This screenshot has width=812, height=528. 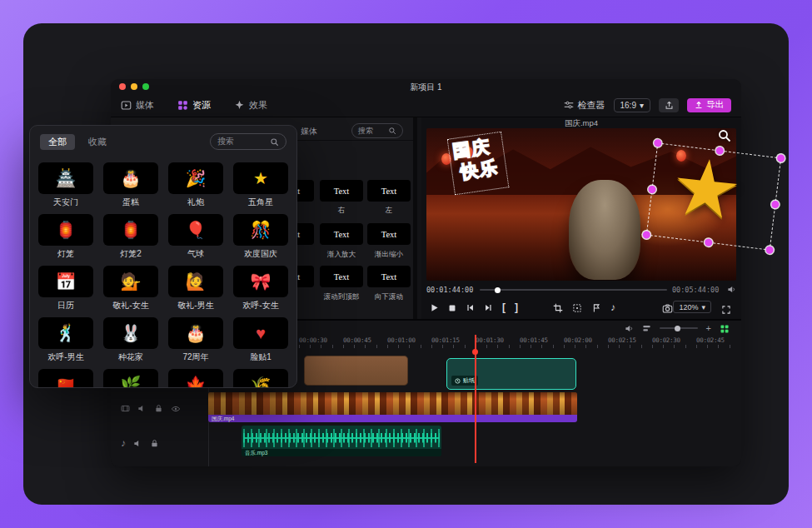 What do you see at coordinates (66, 178) in the screenshot?
I see `sticker-thumb: 🏯` at bounding box center [66, 178].